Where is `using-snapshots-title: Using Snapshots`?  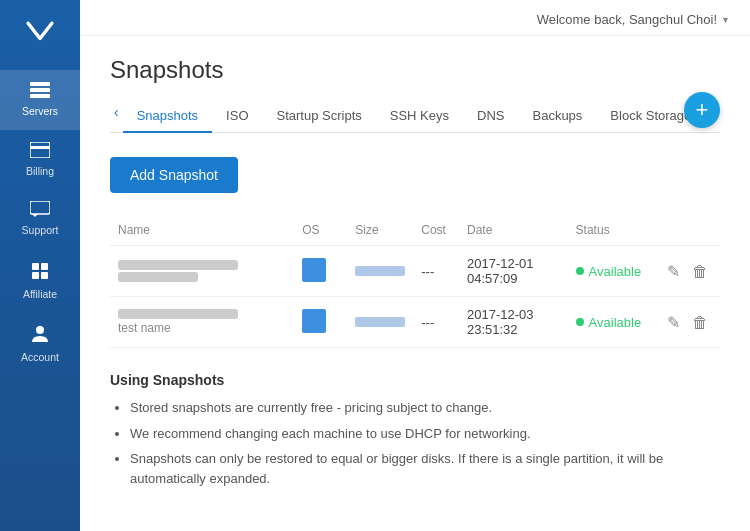 using-snapshots-title: Using Snapshots is located at coordinates (415, 380).